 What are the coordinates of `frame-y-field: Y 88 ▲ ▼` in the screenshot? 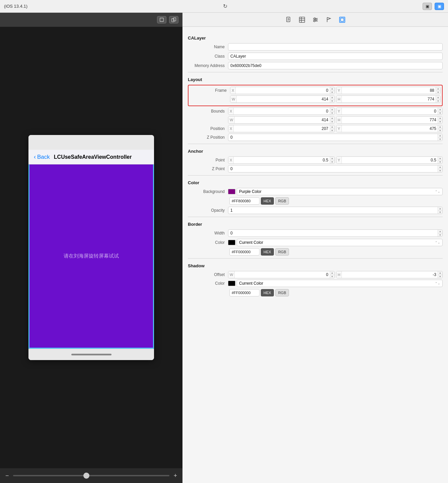 It's located at (388, 90).